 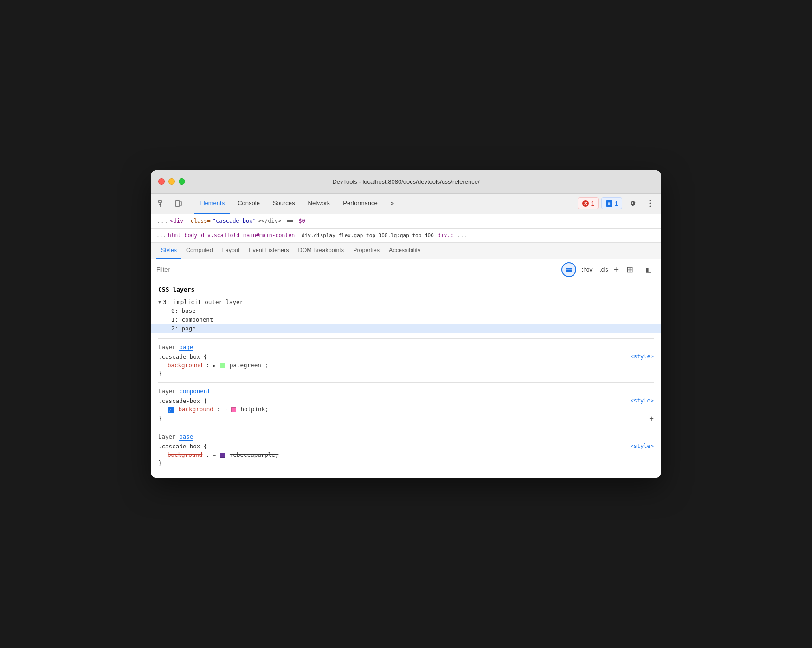 What do you see at coordinates (445, 235) in the screenshot?
I see `bc-divc: div.c` at bounding box center [445, 235].